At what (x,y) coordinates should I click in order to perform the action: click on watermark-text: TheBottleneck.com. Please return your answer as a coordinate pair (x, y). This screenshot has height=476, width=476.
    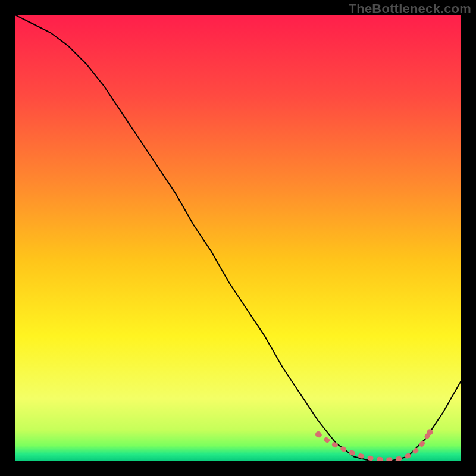
    Looking at the image, I should click on (410, 9).